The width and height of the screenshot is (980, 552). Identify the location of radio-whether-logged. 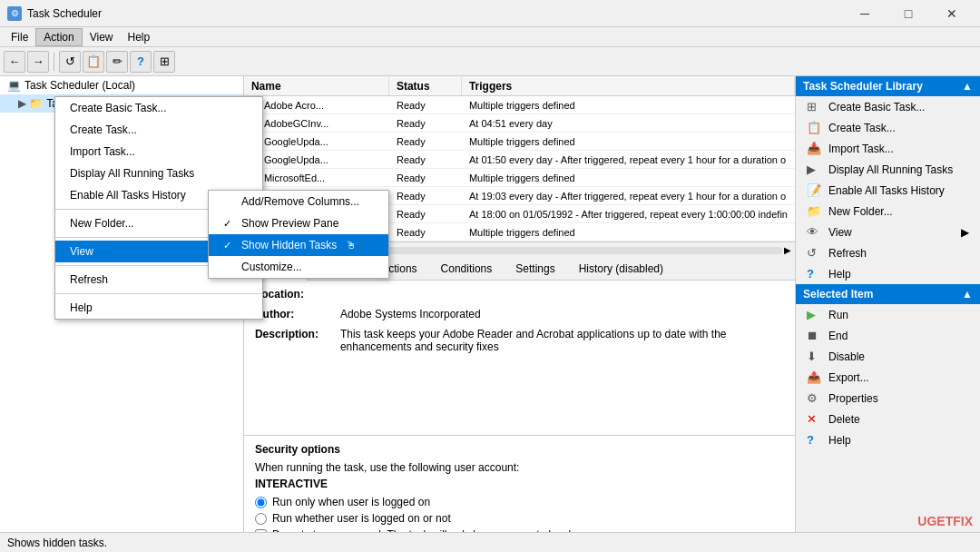
(261, 519).